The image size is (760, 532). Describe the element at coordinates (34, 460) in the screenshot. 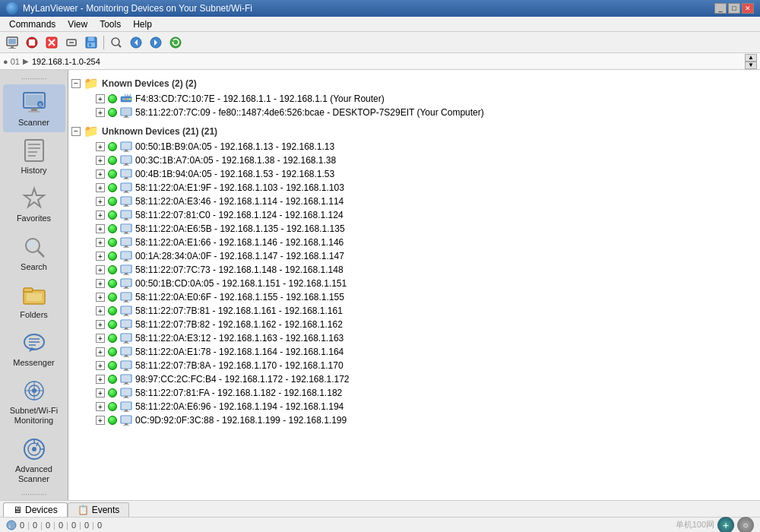

I see `sidebar-item-advanced-scanner: Advanced Scanner` at that location.